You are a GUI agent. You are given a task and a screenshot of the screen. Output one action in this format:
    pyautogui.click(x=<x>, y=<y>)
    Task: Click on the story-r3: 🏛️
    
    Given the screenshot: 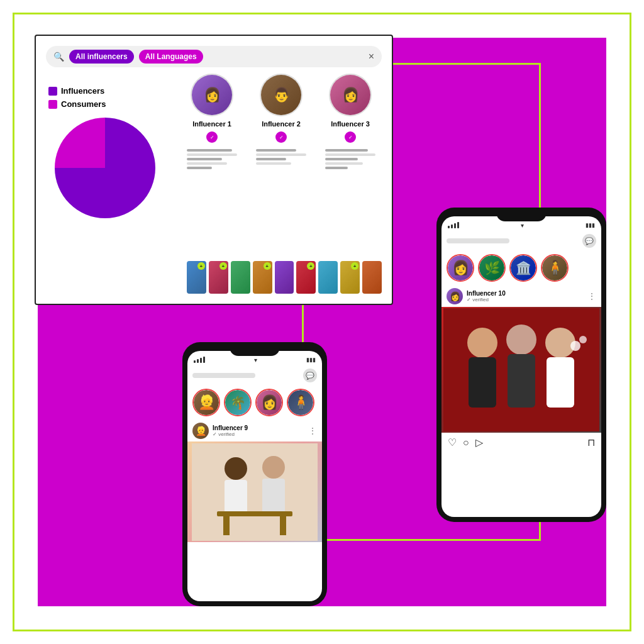 What is the action you would take?
    pyautogui.click(x=523, y=268)
    